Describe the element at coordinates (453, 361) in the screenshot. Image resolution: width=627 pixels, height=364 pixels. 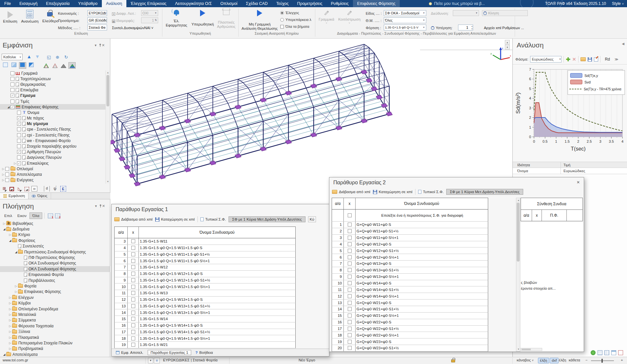
I see `lock-icon` at that location.